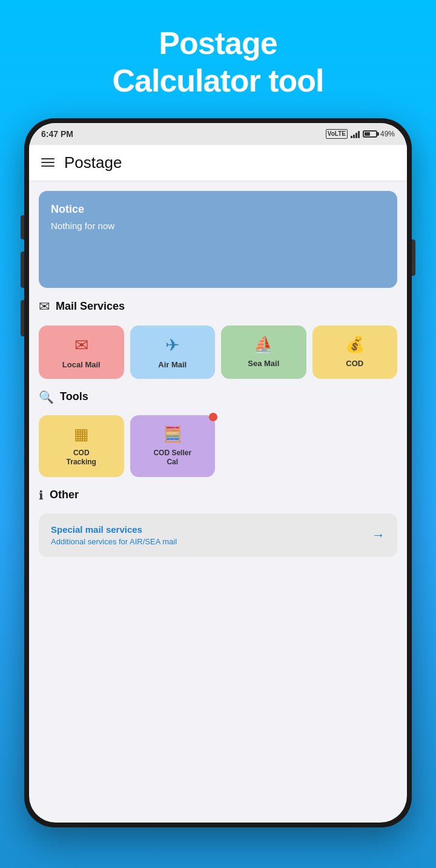 Image resolution: width=436 pixels, height=868 pixels. I want to click on cod-tracking-icon: ▦, so click(81, 434).